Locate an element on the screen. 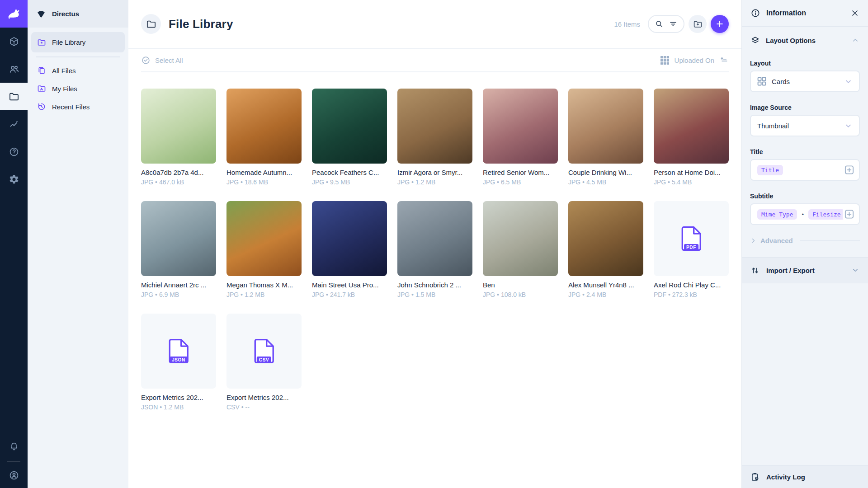 Image resolution: width=868 pixels, height=488 pixels. project-logo-icon is located at coordinates (41, 14).